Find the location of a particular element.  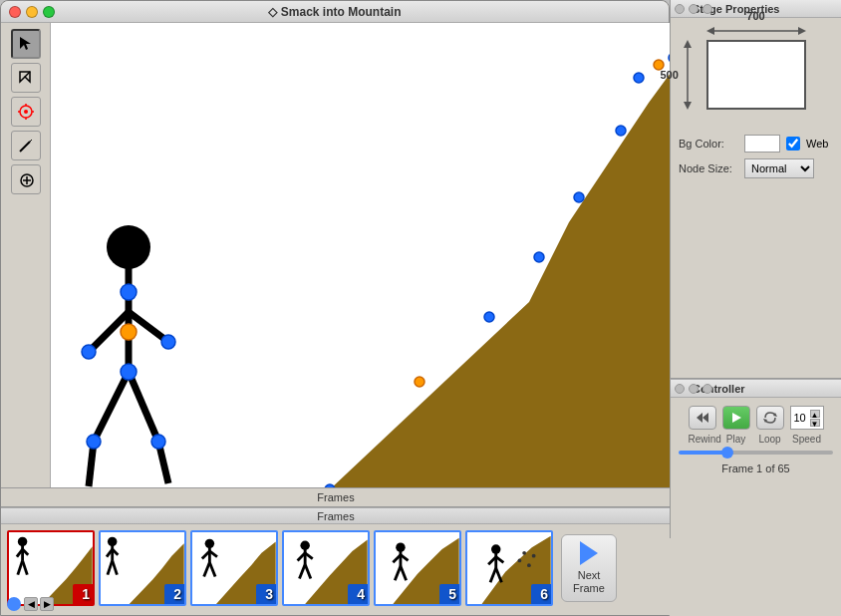

bg-color-input is located at coordinates (762, 144).